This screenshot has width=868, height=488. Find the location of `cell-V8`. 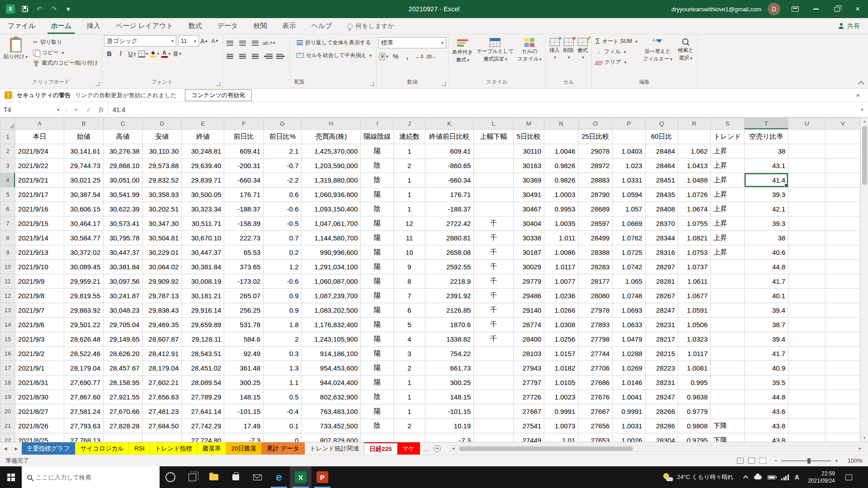

cell-V8 is located at coordinates (843, 238).